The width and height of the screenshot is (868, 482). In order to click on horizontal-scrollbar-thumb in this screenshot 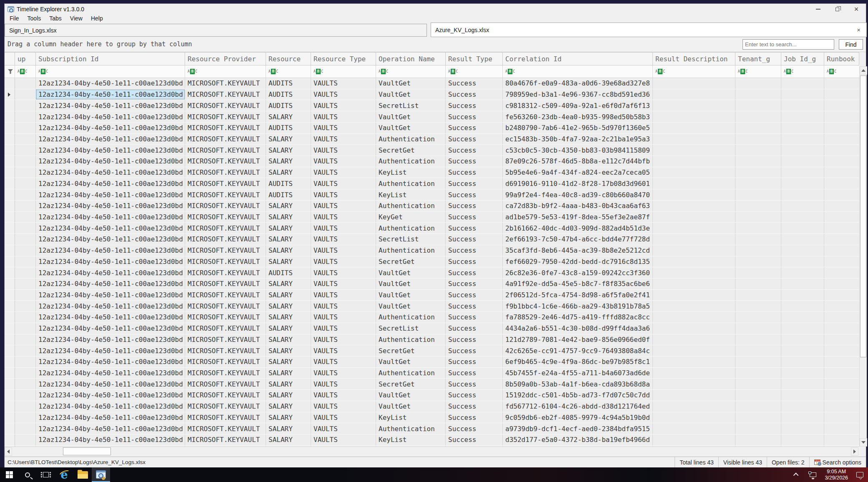, I will do `click(87, 451)`.